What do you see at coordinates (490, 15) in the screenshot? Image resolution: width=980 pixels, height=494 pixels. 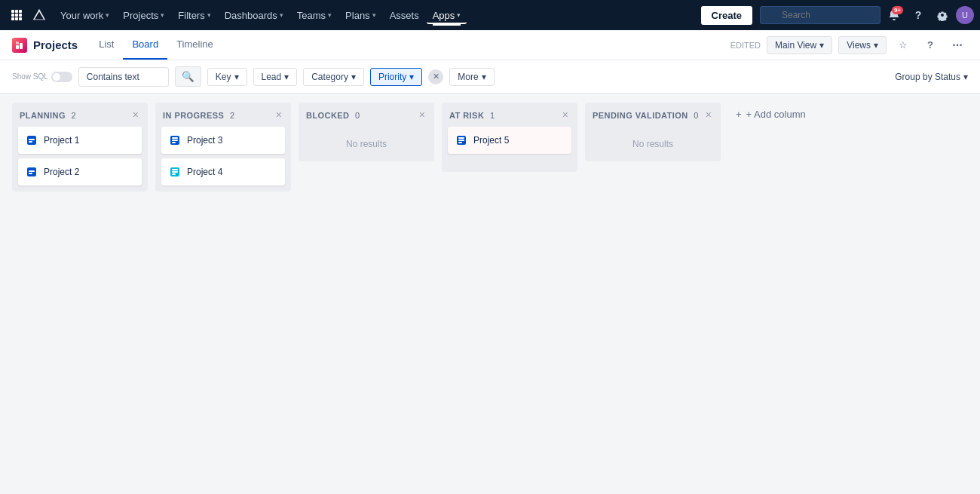 I see `top-navigation: Your work ▾ Projects ▾ Filters ▾ Dashboa…` at bounding box center [490, 15].